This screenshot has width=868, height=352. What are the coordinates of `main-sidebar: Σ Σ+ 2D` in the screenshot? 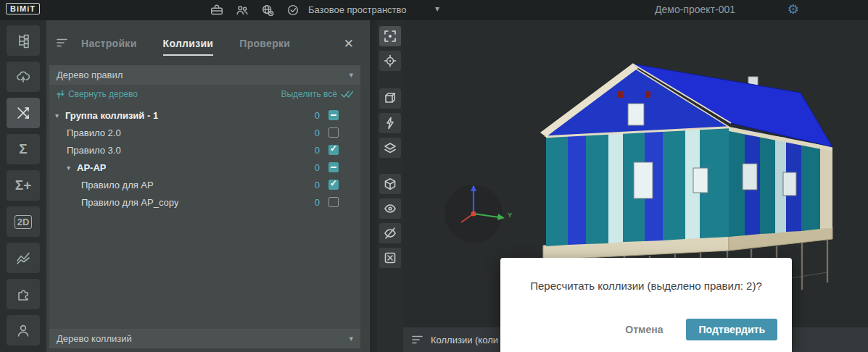 It's located at (23, 186).